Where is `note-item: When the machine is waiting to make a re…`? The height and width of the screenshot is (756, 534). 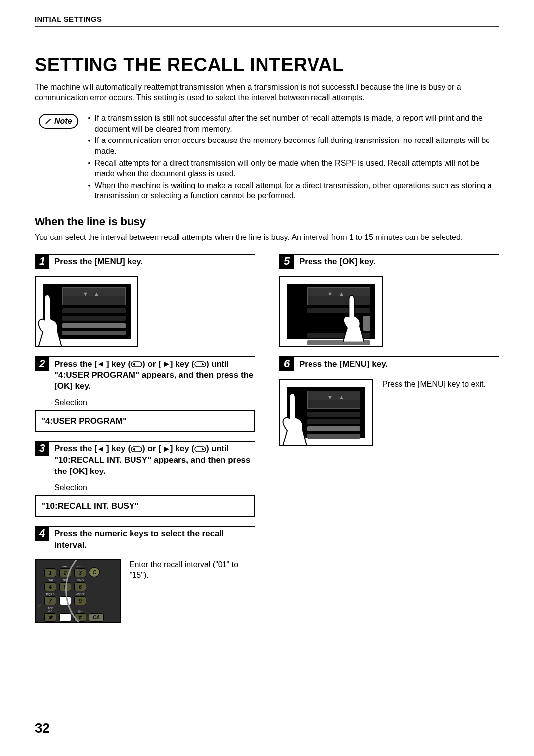
note-item: When the machine is waiting to make a re… is located at coordinates (294, 191).